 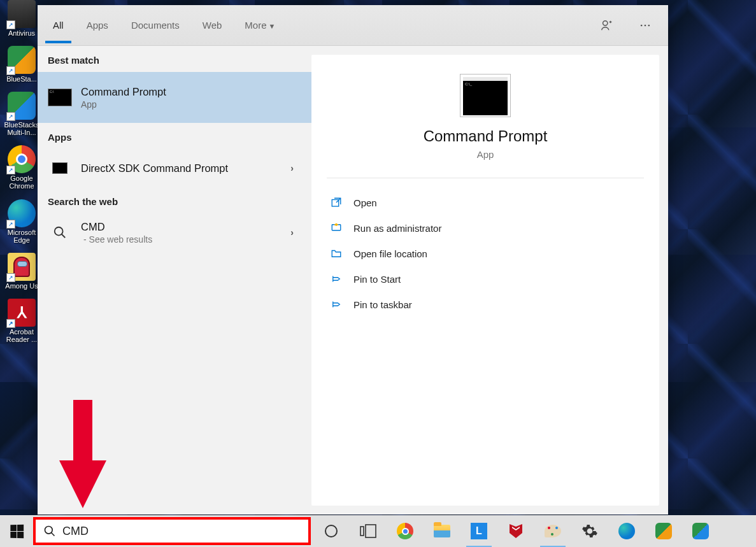 I want to click on action-pin-to-start: Pin to Start, so click(x=485, y=279).